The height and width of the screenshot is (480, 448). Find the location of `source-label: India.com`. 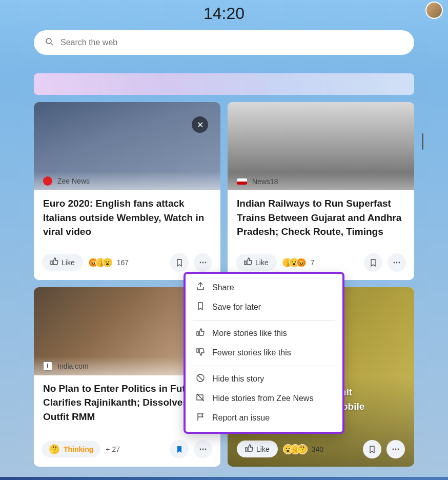

source-label: India.com is located at coordinates (73, 366).